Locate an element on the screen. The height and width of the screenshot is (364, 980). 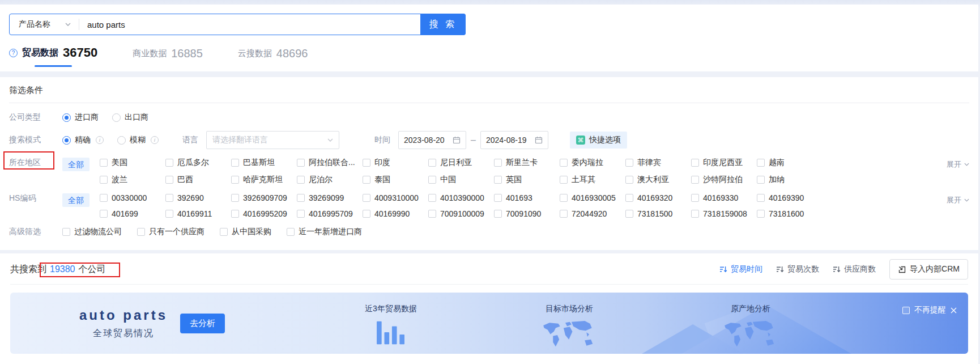
region-all-button: 全部 is located at coordinates (76, 164).